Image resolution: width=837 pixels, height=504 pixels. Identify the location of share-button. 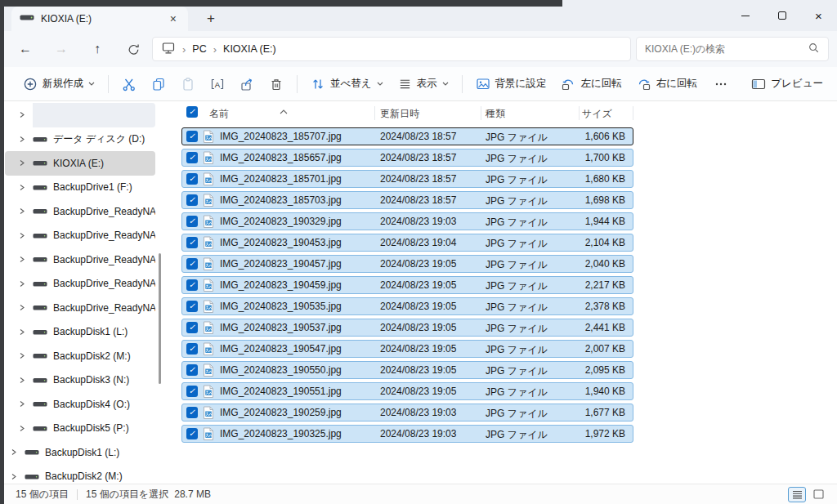
(247, 84).